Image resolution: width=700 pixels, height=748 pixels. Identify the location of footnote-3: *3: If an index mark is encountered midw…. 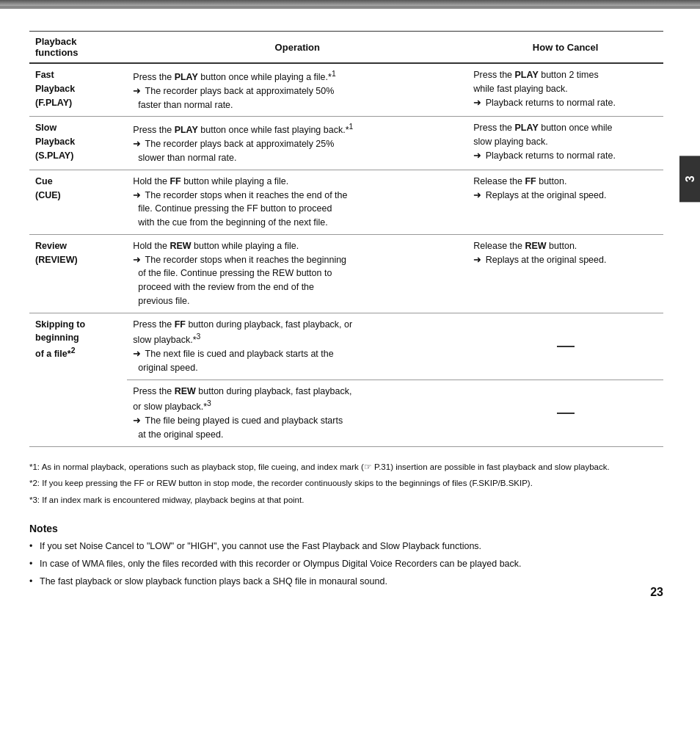
(346, 500).